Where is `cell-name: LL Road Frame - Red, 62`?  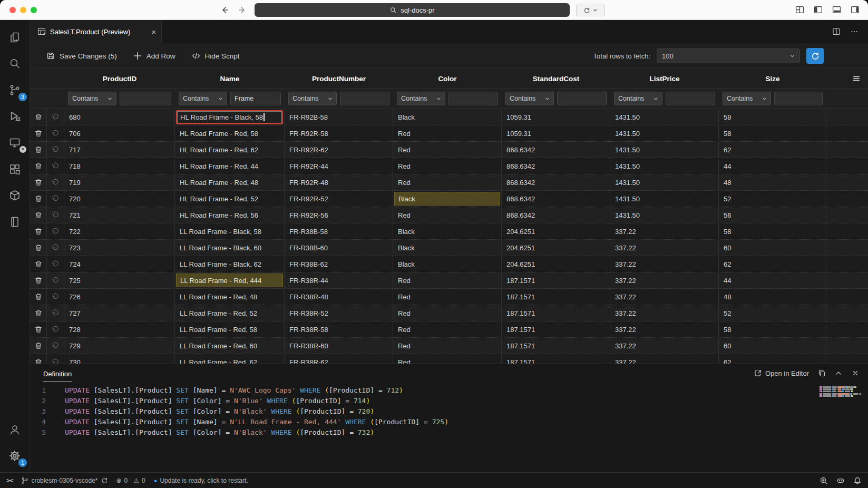
cell-name: LL Road Frame - Red, 62 is located at coordinates (230, 359).